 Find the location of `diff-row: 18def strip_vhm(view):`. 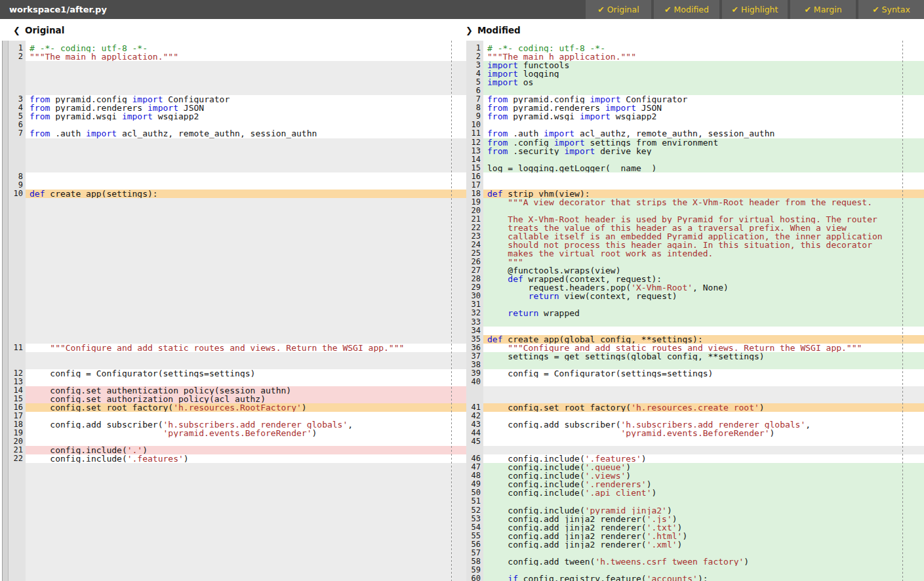

diff-row: 18def strip_vhm(view): is located at coordinates (689, 194).